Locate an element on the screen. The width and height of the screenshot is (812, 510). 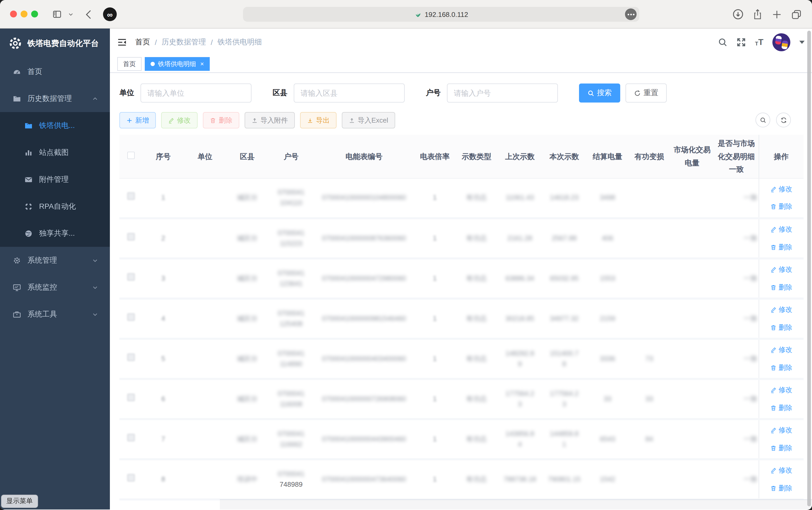
cell-settle-energy: 406 is located at coordinates (607, 238).